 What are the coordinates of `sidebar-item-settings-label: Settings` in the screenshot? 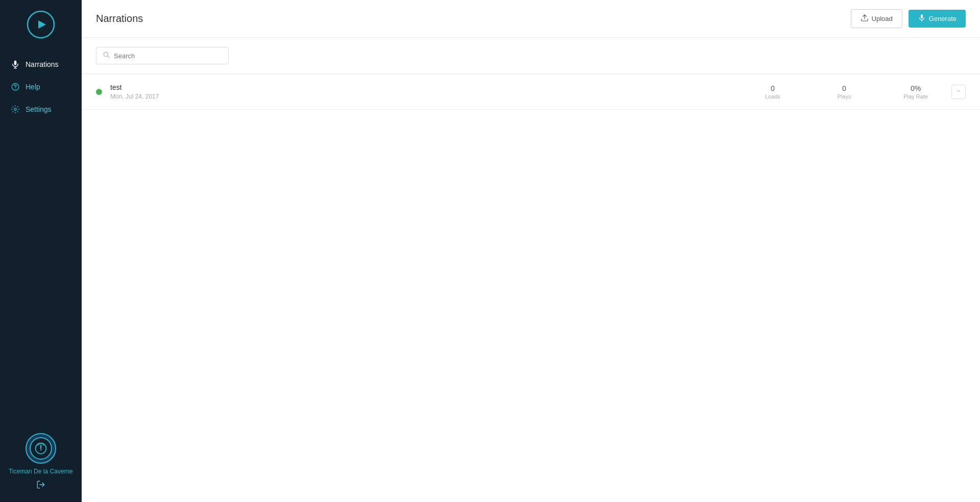 It's located at (39, 109).